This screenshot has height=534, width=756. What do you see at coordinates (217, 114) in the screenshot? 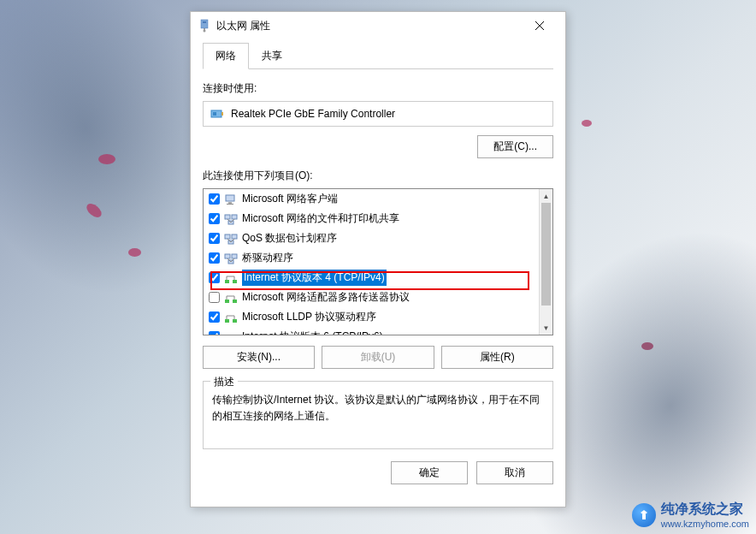
I see `adapter-card-icon` at bounding box center [217, 114].